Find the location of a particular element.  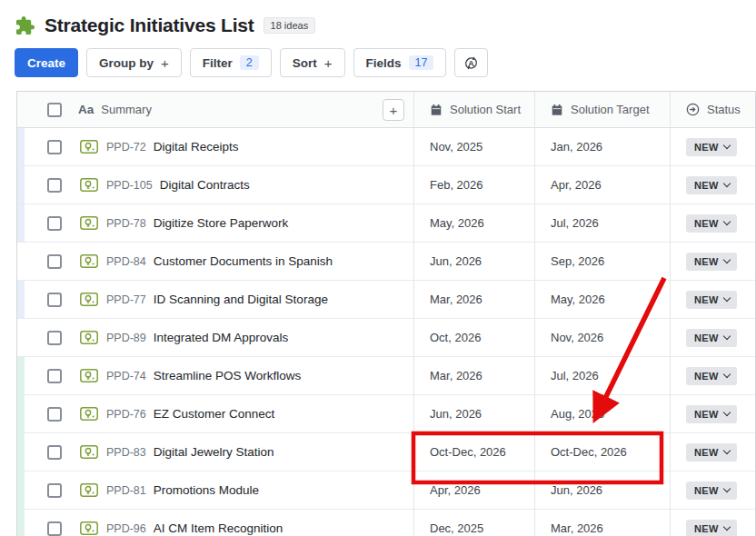

add-column-button: + is located at coordinates (393, 110).